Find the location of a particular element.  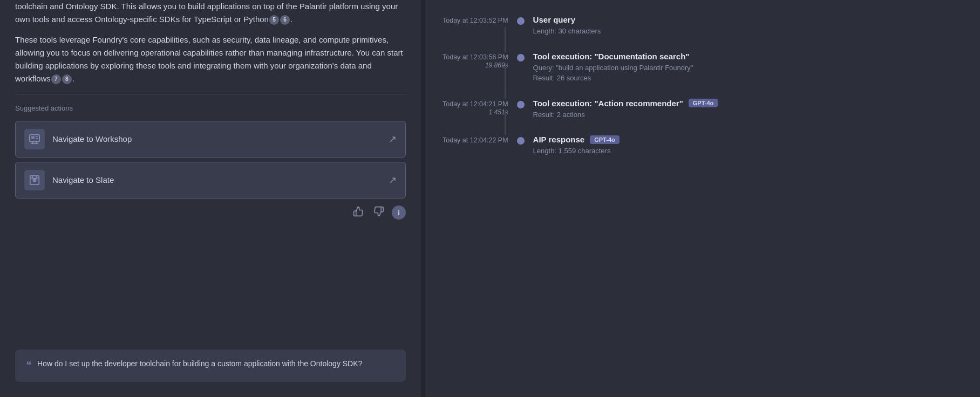

timeline-detail-3: Result: 2 actions is located at coordinates (748, 115).